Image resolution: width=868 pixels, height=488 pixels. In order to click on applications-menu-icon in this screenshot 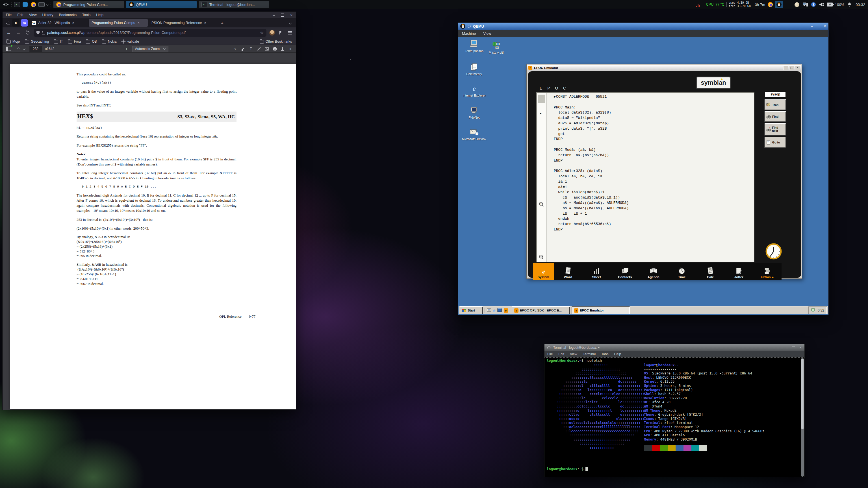, I will do `click(6, 5)`.